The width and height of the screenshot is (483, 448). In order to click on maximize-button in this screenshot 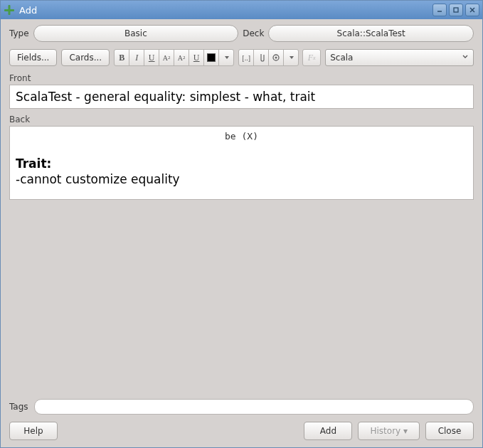, I will do `click(456, 10)`.